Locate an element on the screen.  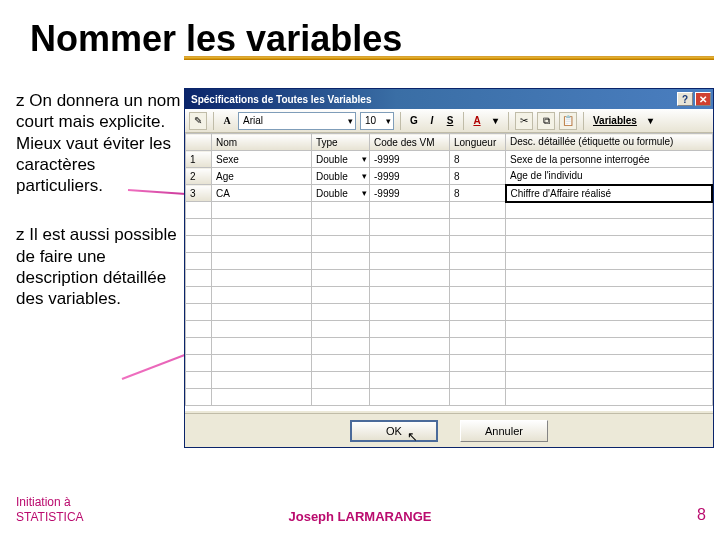
bullet-list: z On donnera un nom court mais explicite… is located at coordinates (100, 214).